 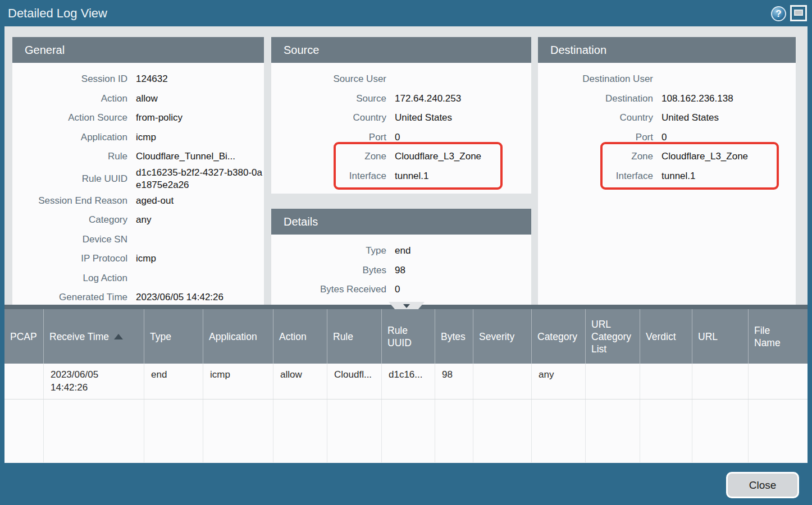 I want to click on log-table-header: PCAP Receive Time Type Application Actio…, so click(x=406, y=337).